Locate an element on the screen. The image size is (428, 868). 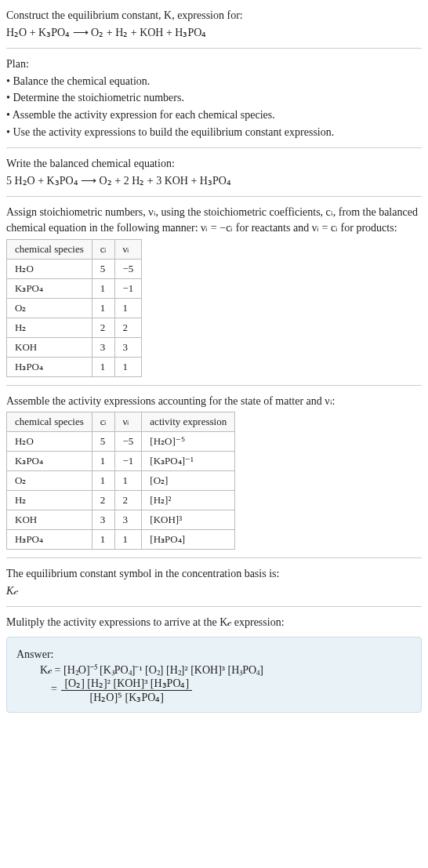
plan-section: Plan: • Balance the chemical equation. •… is located at coordinates (214, 98).